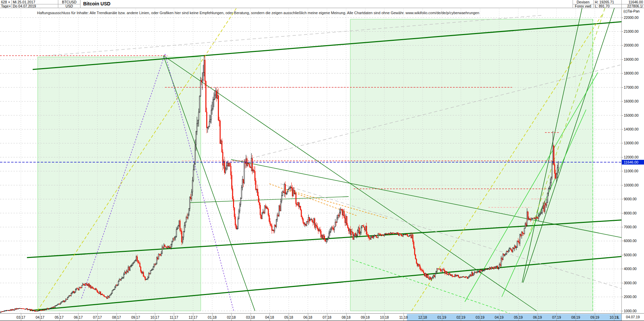  What do you see at coordinates (630, 311) in the screenshot?
I see `price-scale-label: 1000.00` at bounding box center [630, 311].